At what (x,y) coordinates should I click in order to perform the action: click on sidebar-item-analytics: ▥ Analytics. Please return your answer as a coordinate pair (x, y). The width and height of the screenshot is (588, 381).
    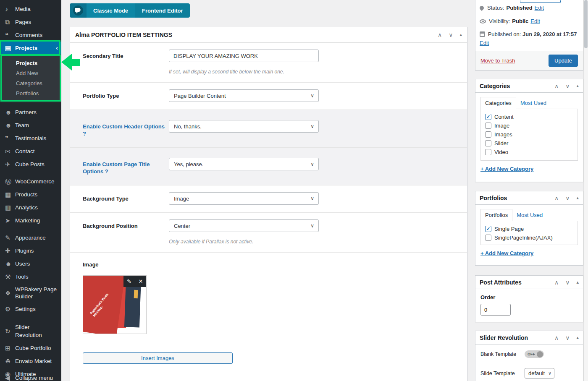
    Looking at the image, I should click on (31, 207).